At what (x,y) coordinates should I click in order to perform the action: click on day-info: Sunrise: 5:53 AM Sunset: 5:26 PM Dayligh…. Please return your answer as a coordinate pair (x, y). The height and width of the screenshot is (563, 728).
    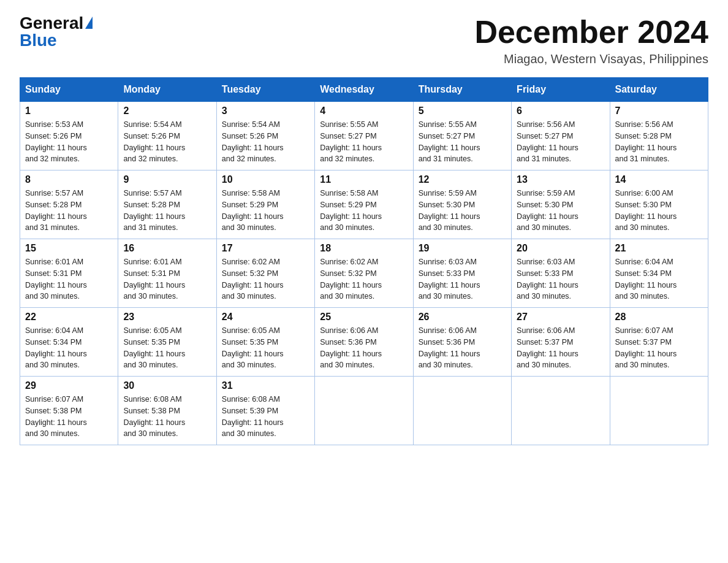
    Looking at the image, I should click on (69, 142).